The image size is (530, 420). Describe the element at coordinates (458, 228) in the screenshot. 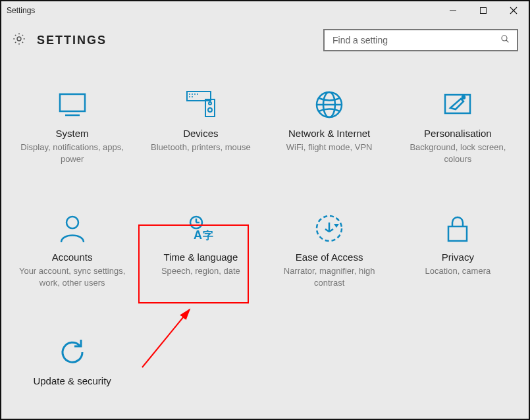

I see `lock-icon` at that location.